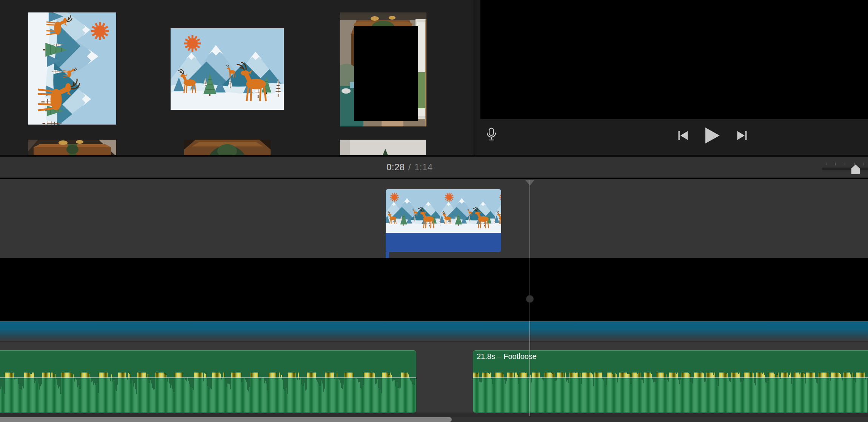  What do you see at coordinates (208, 381) in the screenshot?
I see `audio-clip` at bounding box center [208, 381].